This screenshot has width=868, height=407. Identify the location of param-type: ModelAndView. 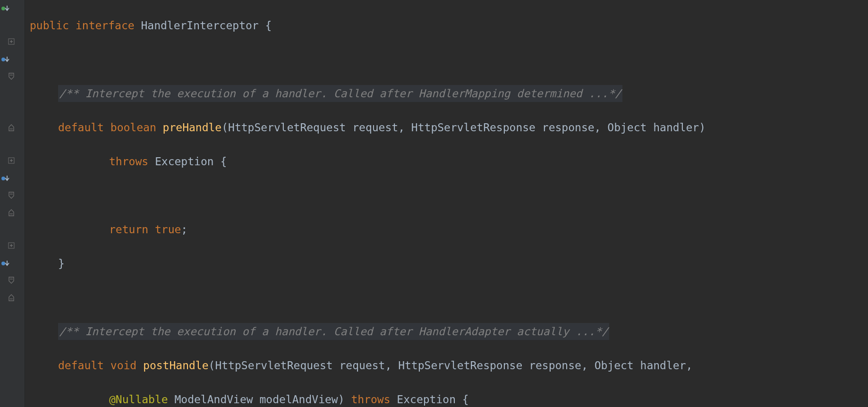
(213, 399).